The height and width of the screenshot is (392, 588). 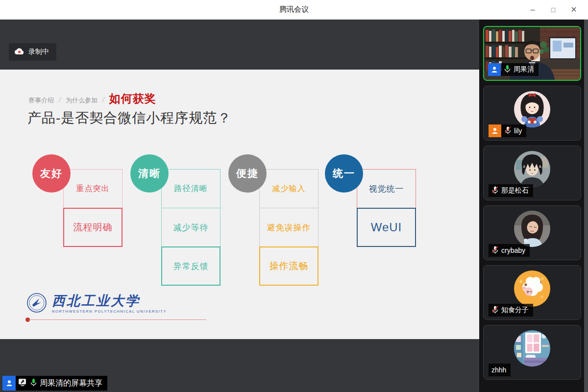 I want to click on participant-tile: 知食分子, so click(x=532, y=293).